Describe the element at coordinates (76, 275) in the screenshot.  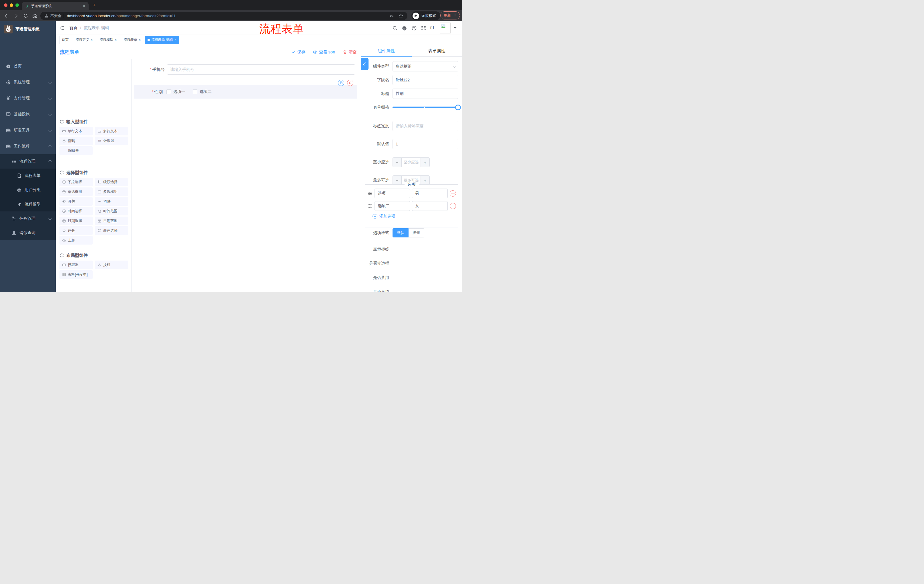
I see `component-table: 表格[开发中]` at that location.